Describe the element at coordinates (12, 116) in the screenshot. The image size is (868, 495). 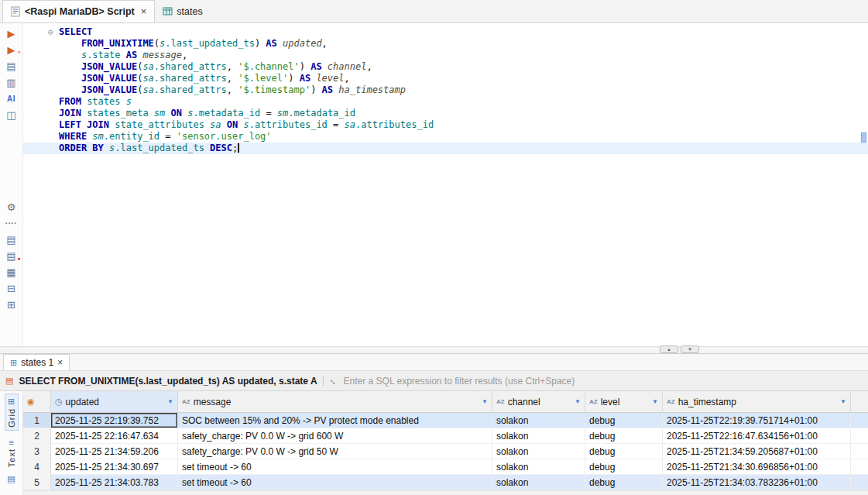
I see `output-panel-icon: ◫` at that location.